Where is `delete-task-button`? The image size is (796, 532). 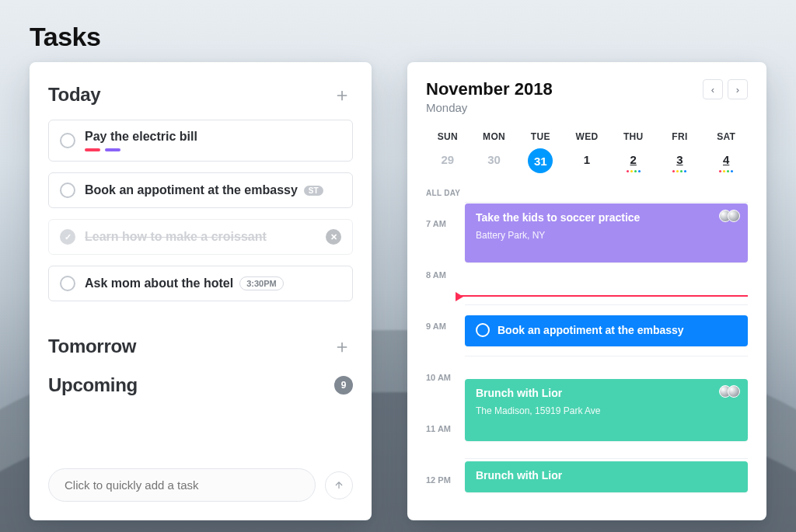
delete-task-button is located at coordinates (333, 237).